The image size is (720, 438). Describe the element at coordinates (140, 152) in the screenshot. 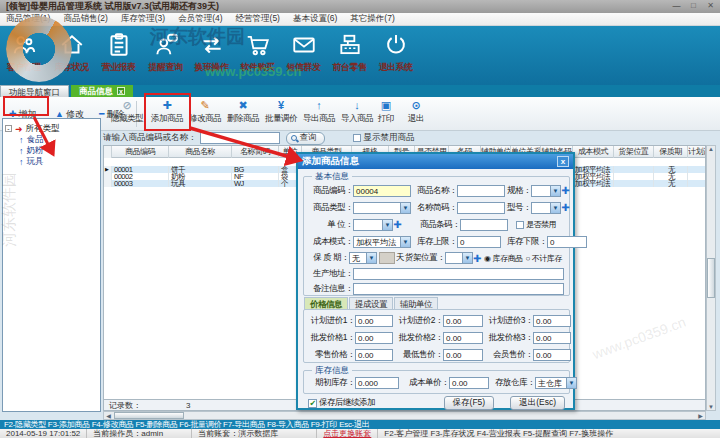

I see `col-header: 商品编码` at that location.